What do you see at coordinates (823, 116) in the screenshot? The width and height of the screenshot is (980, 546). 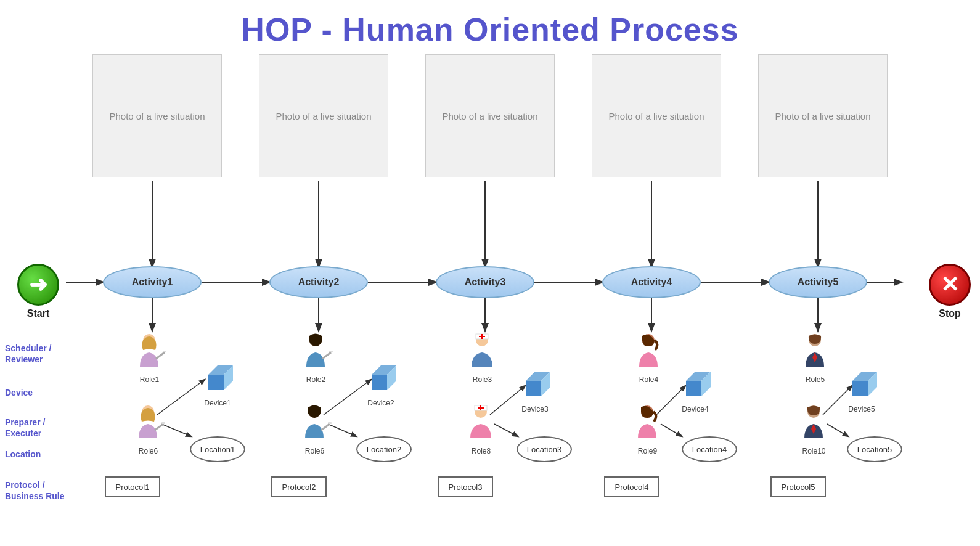 I see `photo-5: Photo of a live situation` at bounding box center [823, 116].